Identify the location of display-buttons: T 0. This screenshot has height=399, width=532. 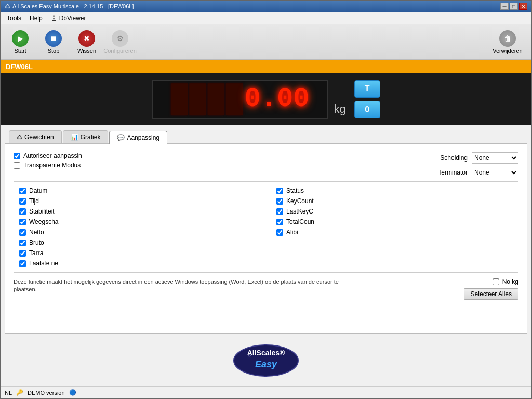
(367, 99).